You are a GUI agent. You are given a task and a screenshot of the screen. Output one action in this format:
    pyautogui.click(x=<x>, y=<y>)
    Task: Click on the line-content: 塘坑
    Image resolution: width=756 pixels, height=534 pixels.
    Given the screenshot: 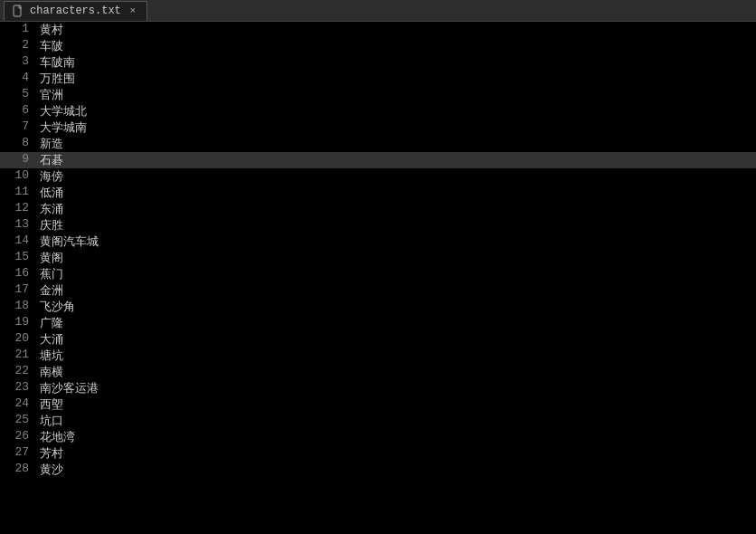 What is the action you would take?
    pyautogui.click(x=396, y=356)
    